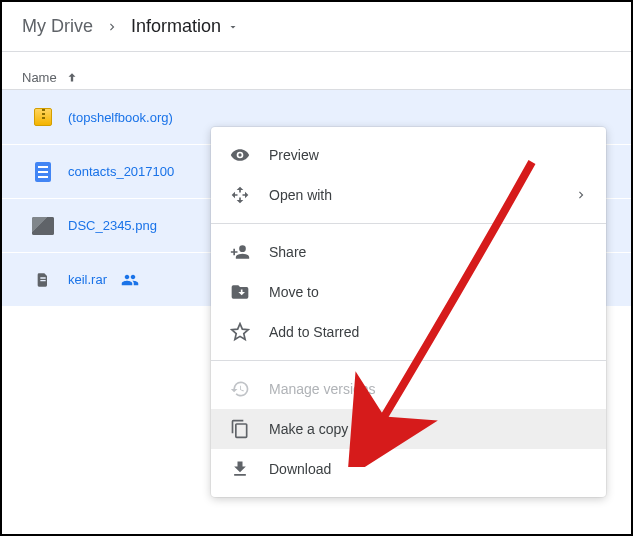 The image size is (633, 536). I want to click on menu-label: Make a copy, so click(428, 429).